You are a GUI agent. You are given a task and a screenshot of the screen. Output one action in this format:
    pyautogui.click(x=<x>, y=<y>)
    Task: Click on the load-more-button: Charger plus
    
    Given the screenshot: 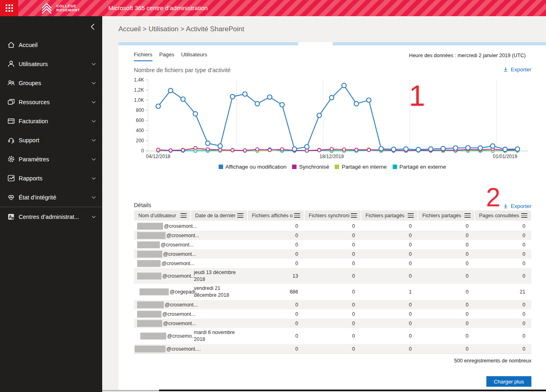 What is the action you would take?
    pyautogui.click(x=509, y=381)
    